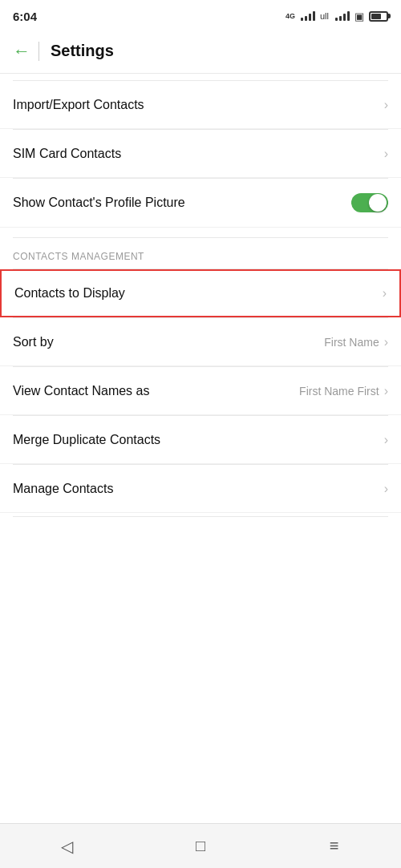 This screenshot has height=868, width=401. What do you see at coordinates (290, 16) in the screenshot?
I see `lte-label: 4G` at bounding box center [290, 16].